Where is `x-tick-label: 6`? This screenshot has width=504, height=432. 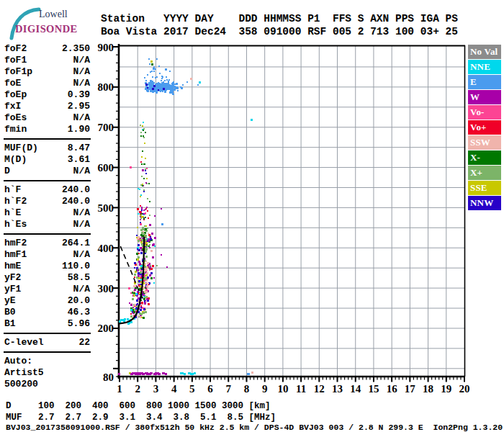 x-tick-label: 6 is located at coordinates (210, 389).